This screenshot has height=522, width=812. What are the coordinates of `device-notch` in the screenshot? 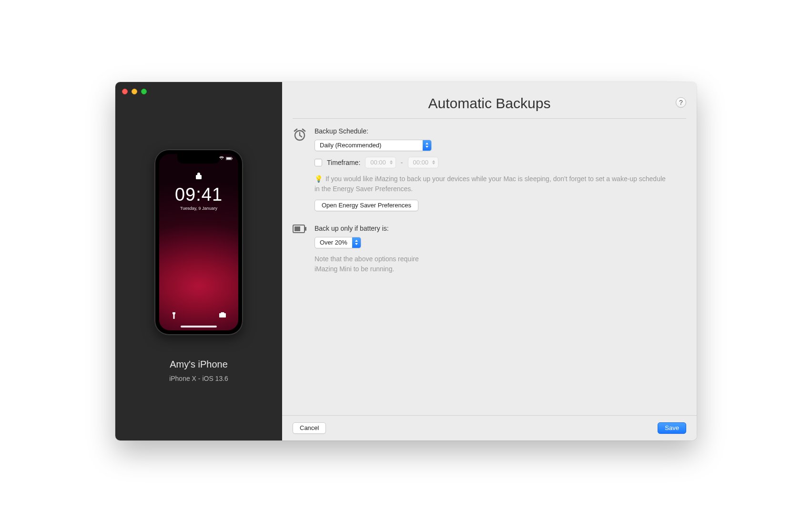 It's located at (199, 159).